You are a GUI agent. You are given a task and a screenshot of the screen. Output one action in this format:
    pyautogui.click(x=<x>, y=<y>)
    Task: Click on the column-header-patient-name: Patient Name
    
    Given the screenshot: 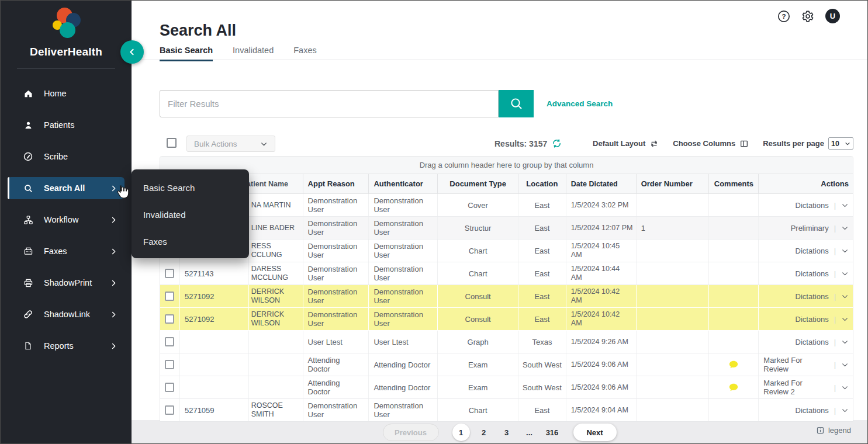 What is the action you would take?
    pyautogui.click(x=276, y=183)
    